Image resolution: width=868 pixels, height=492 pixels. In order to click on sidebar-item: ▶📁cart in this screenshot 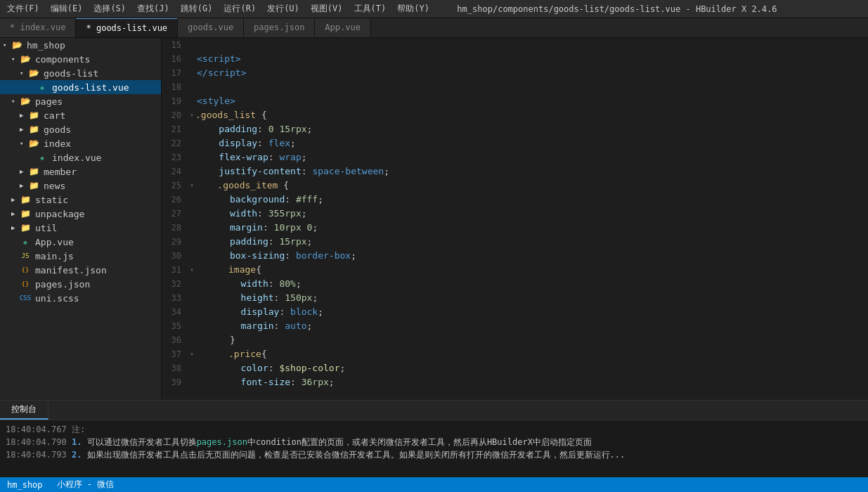, I will do `click(80, 115)`.